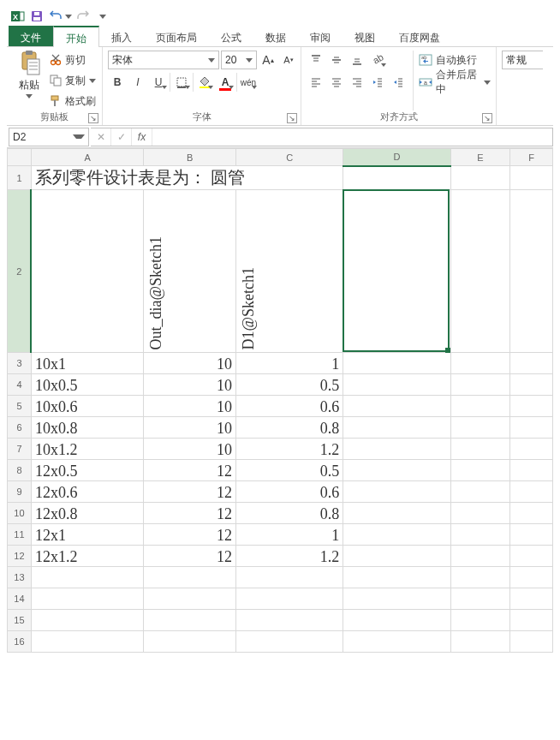 The image size is (560, 740). What do you see at coordinates (37, 16) in the screenshot?
I see `save-icon` at bounding box center [37, 16].